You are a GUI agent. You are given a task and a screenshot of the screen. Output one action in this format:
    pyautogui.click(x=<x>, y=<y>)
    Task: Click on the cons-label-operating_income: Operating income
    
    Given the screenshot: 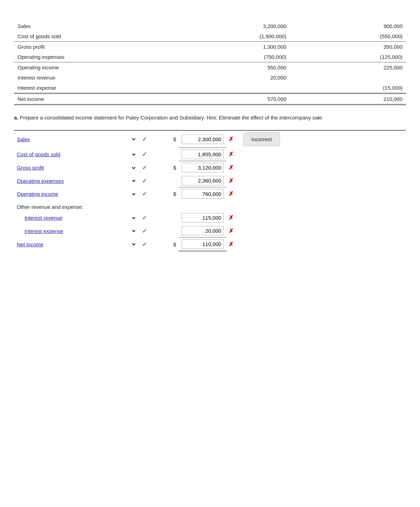 What is the action you would take?
    pyautogui.click(x=70, y=194)
    